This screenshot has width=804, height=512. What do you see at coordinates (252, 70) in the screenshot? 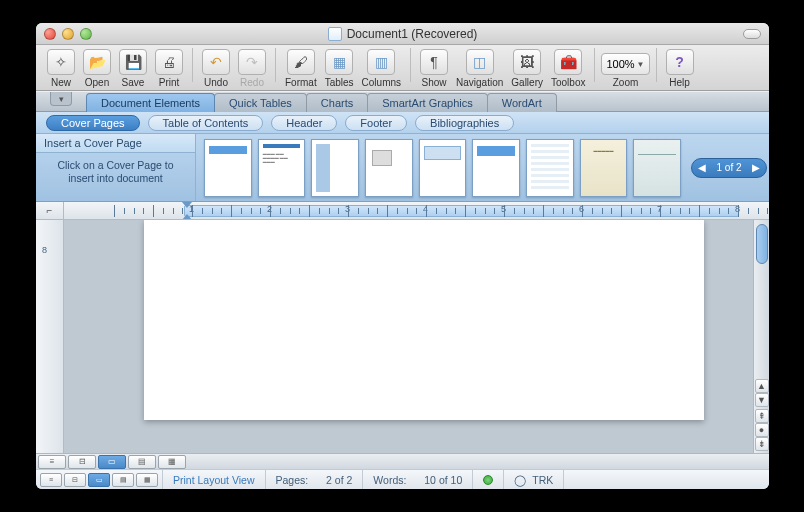
I see `redo-button: ↷Redo` at bounding box center [252, 70].